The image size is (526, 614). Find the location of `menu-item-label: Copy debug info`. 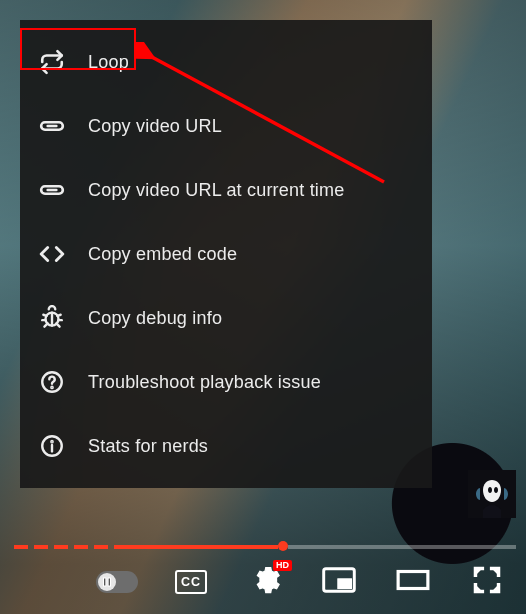

menu-item-label: Copy debug info is located at coordinates (155, 318).